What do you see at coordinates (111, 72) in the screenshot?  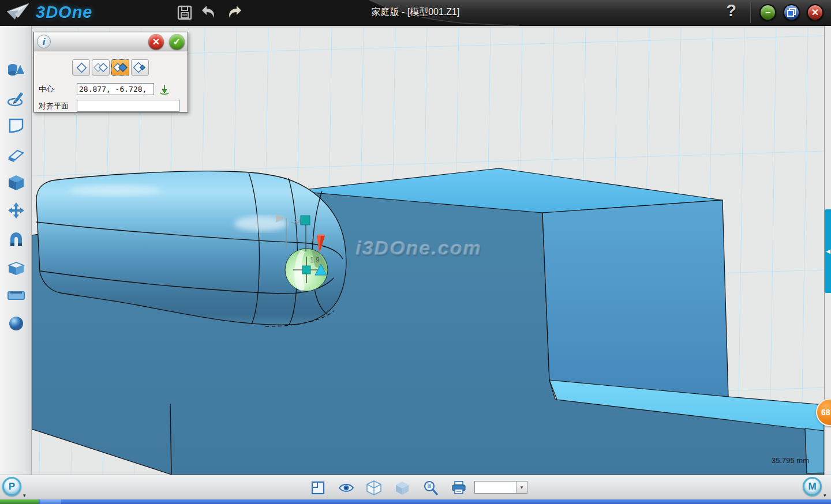 I see `command-dialog: i ✕ ✓` at bounding box center [111, 72].